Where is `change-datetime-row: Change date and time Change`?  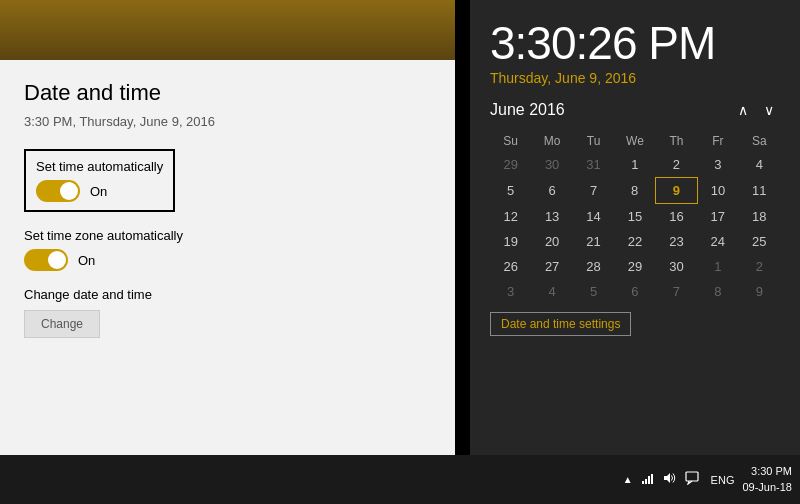 change-datetime-row: Change date and time Change is located at coordinates (228, 312).